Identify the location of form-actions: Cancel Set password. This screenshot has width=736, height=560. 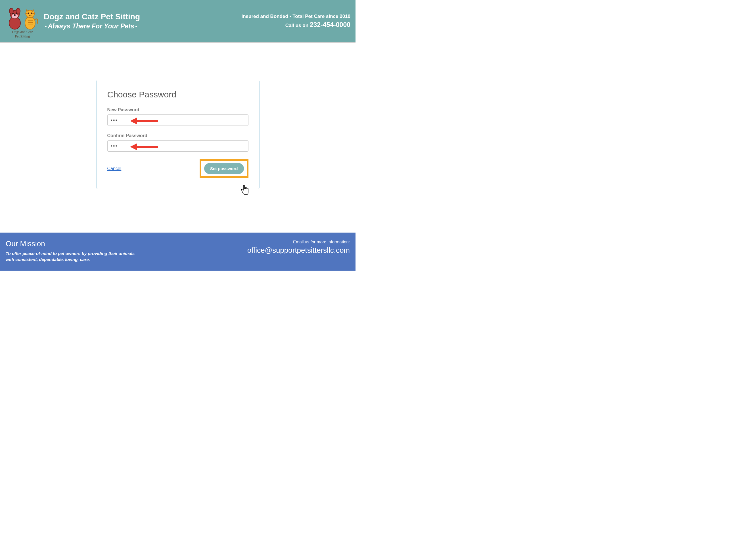
(178, 169).